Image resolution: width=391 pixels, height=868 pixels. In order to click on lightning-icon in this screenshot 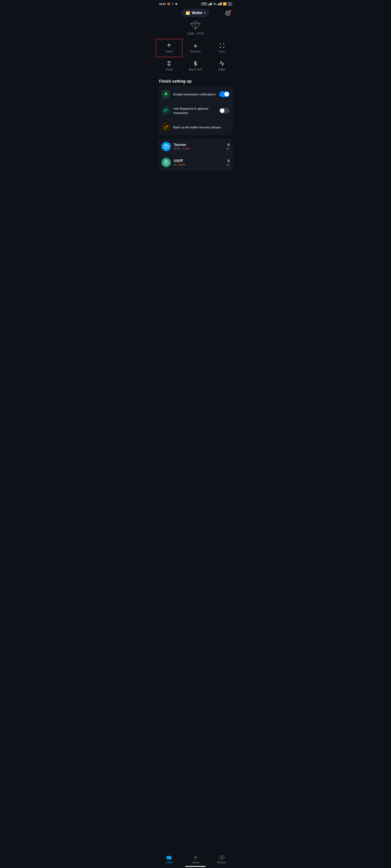, I will do `click(196, 857)`.